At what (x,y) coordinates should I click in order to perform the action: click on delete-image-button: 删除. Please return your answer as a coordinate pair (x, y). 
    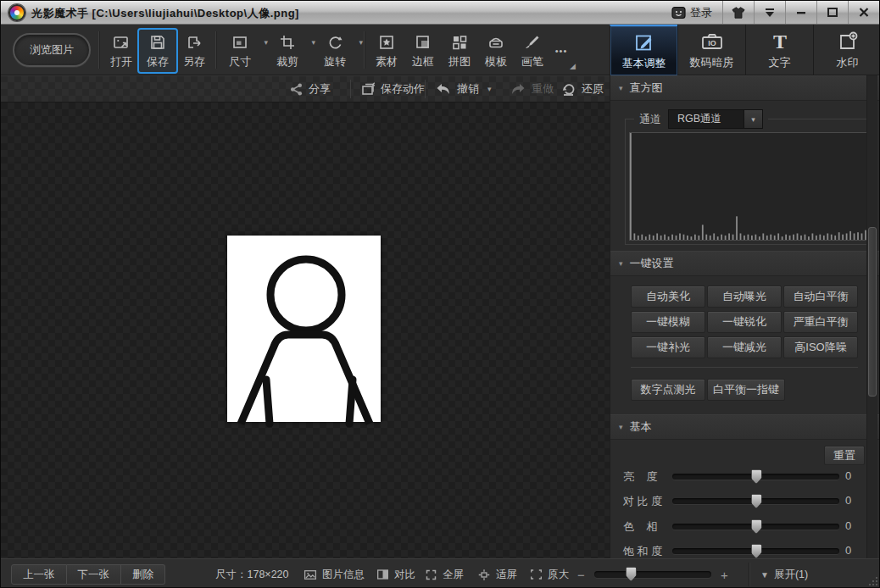
    Looking at the image, I should click on (143, 574).